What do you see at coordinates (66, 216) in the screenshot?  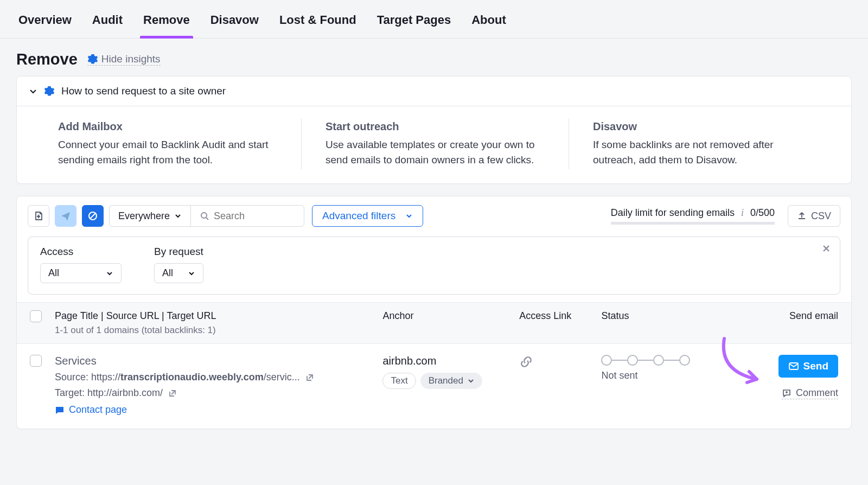 I see `send-plane-icon-button` at bounding box center [66, 216].